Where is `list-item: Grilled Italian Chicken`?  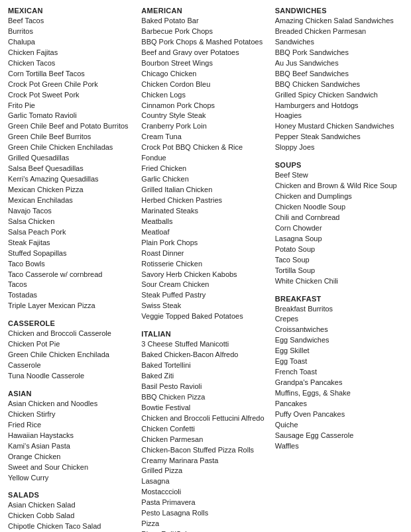 list-item: Grilled Italian Chicken is located at coordinates (206, 190).